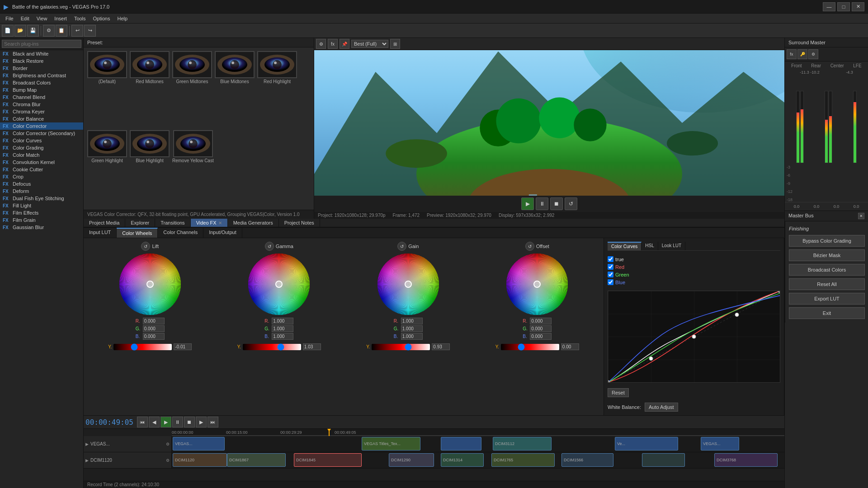 The width and height of the screenshot is (868, 488). I want to click on fx-item-color-grading: FXColor Grading, so click(42, 148).